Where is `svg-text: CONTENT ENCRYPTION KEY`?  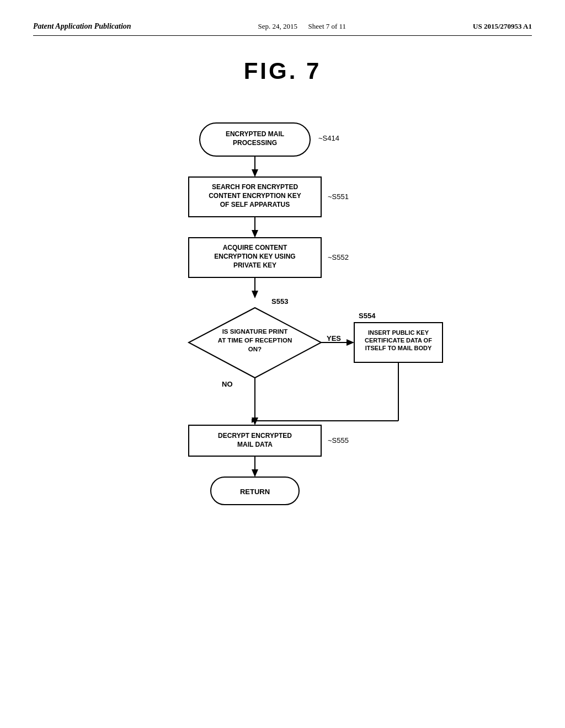 svg-text: CONTENT ENCRYPTION KEY is located at coordinates (255, 196).